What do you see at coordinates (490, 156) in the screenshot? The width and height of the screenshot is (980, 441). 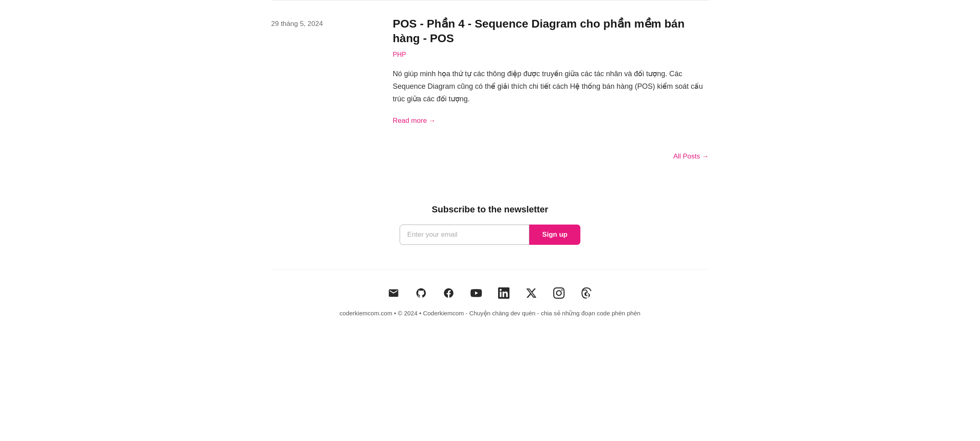 I see `all-posts-row: All Posts →` at bounding box center [490, 156].